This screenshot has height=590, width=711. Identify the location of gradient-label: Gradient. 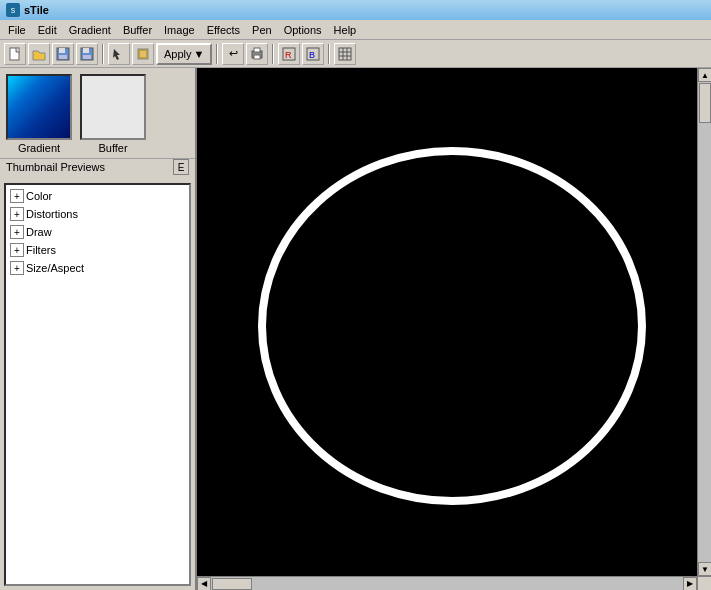
(39, 148).